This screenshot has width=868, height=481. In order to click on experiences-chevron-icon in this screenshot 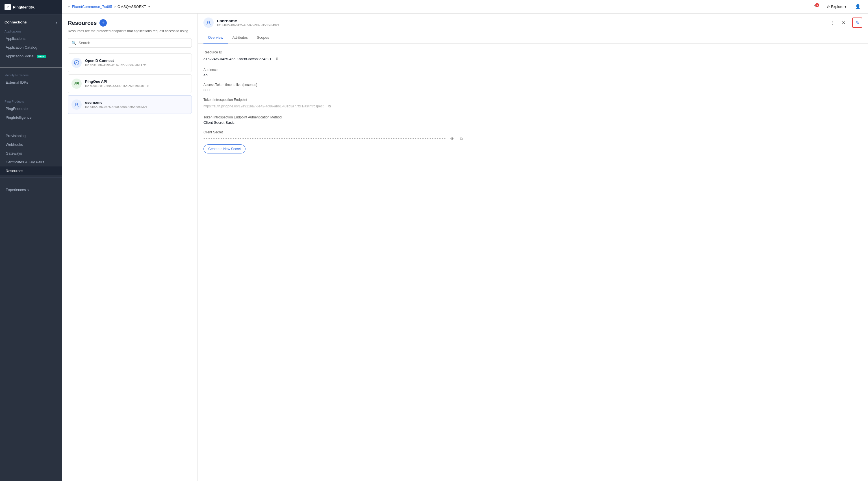, I will do `click(28, 190)`.